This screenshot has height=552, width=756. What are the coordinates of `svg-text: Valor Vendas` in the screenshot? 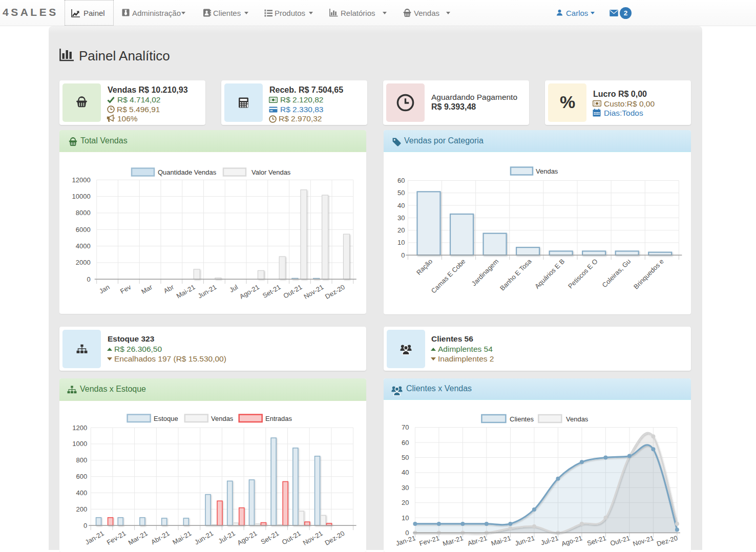 It's located at (271, 172).